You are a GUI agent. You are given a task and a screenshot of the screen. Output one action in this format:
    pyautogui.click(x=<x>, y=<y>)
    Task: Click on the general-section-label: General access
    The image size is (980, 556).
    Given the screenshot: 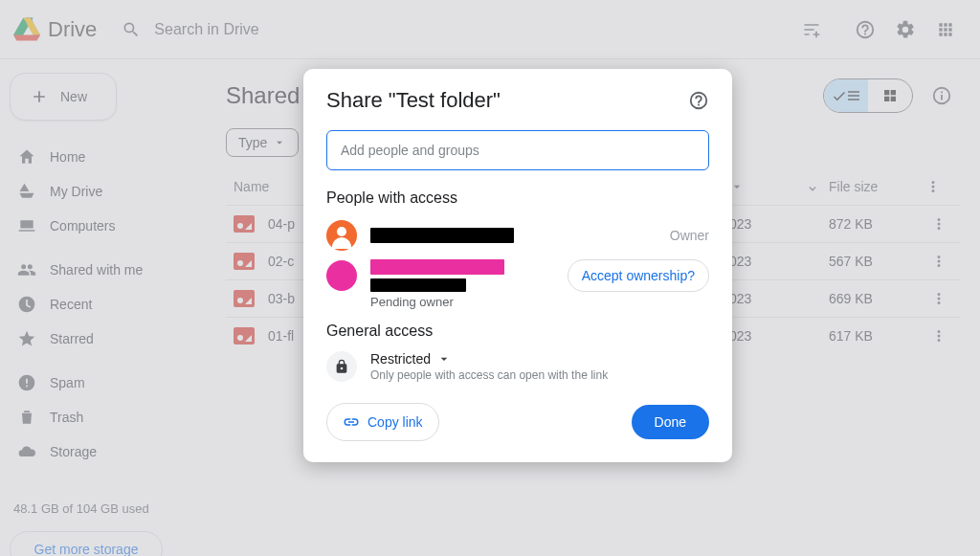 What is the action you would take?
    pyautogui.click(x=518, y=331)
    